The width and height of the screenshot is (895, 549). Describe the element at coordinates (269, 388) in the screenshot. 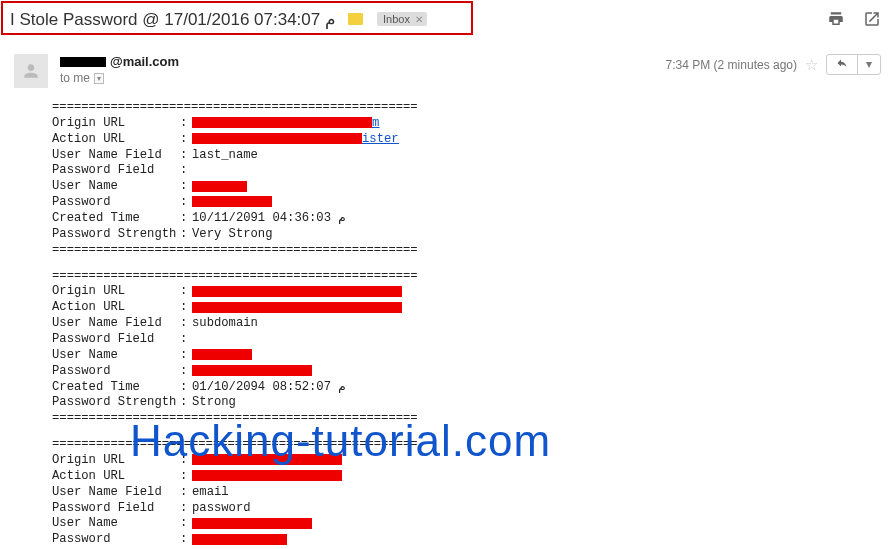

I see `field-value: 01/10/2094 08:52:07 م` at that location.